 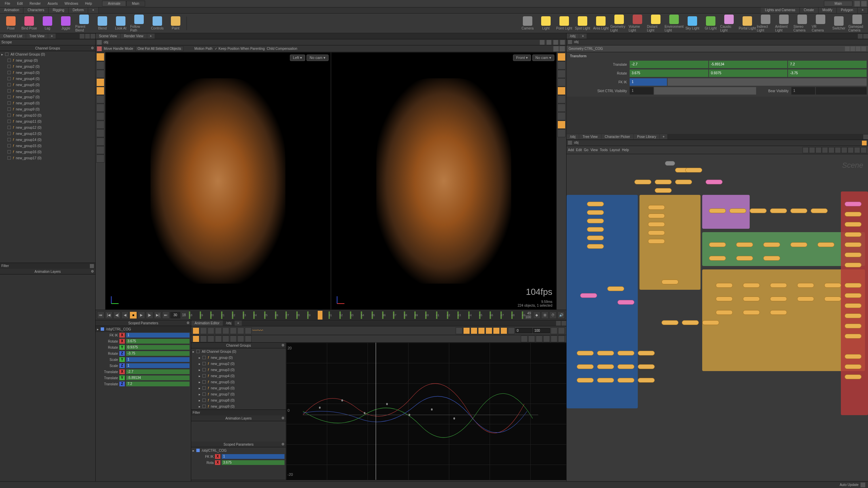 What do you see at coordinates (35, 3) in the screenshot?
I see `menu-render: Render` at bounding box center [35, 3].